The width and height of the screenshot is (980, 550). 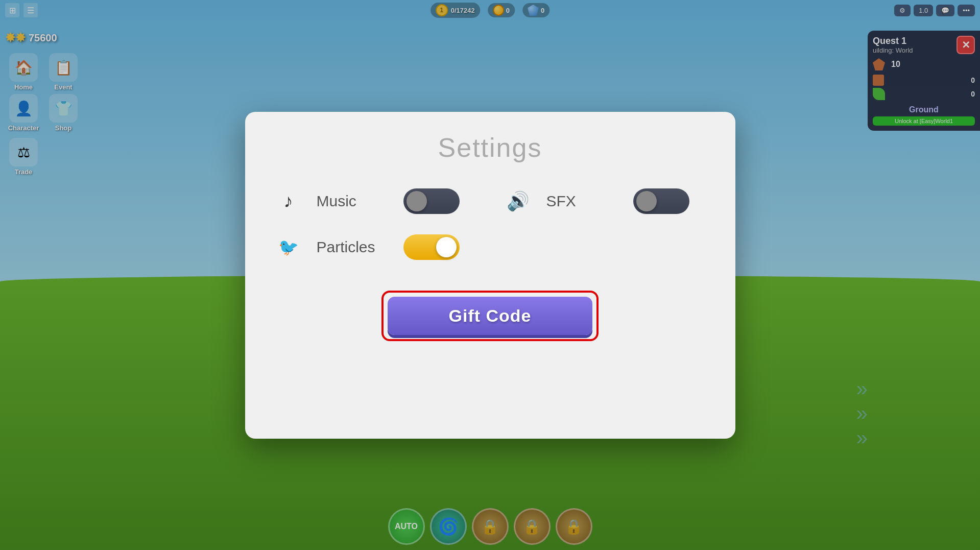 What do you see at coordinates (417, 201) in the screenshot?
I see `music-toggle-knob` at bounding box center [417, 201].